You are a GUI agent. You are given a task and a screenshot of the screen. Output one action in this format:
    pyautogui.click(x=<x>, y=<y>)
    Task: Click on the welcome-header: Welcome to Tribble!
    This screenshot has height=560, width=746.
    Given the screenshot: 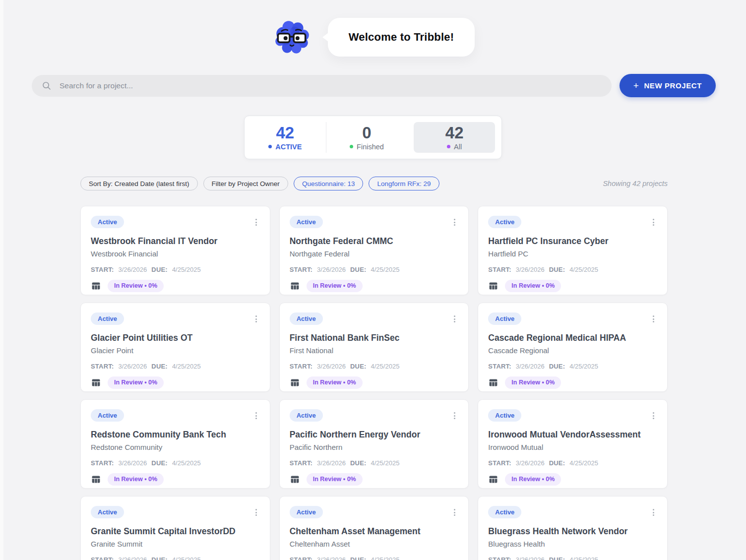 What is the action you would take?
    pyautogui.click(x=373, y=29)
    